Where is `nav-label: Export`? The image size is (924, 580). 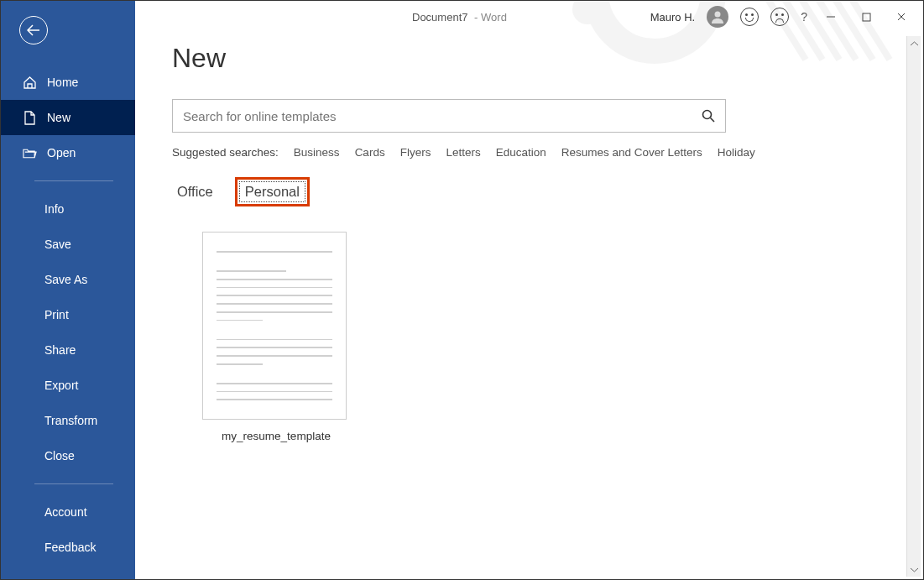
nav-label: Export is located at coordinates (61, 385).